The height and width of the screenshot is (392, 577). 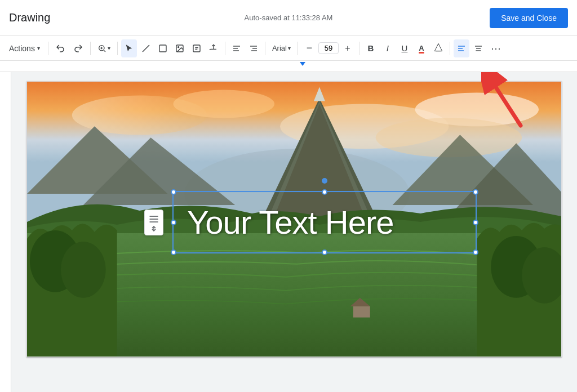 What do you see at coordinates (478, 48) in the screenshot?
I see `paragraph-align-center-button` at bounding box center [478, 48].